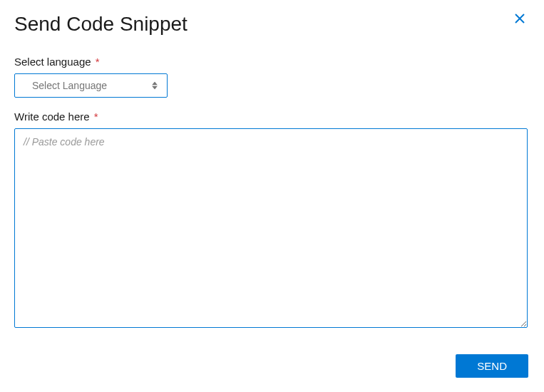 The image size is (544, 392). I want to click on language-label-text: Select language, so click(53, 61).